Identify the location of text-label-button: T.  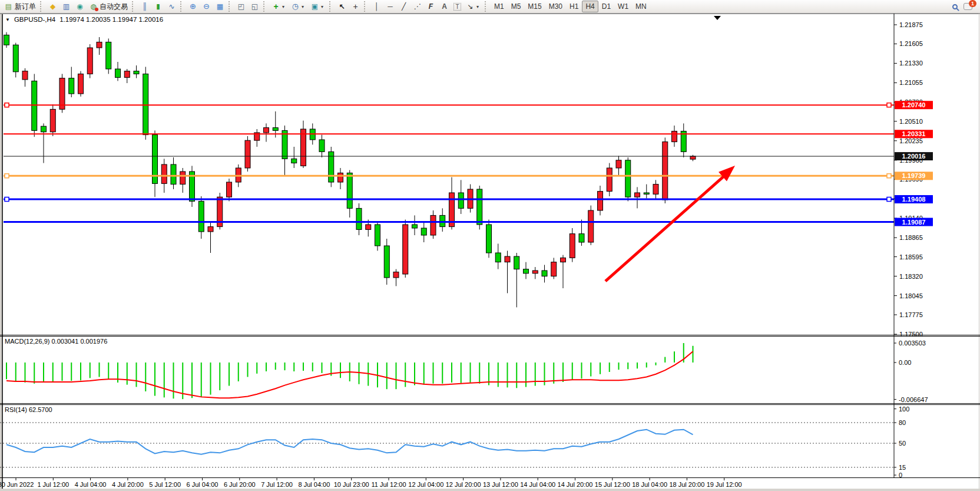
(457, 6).